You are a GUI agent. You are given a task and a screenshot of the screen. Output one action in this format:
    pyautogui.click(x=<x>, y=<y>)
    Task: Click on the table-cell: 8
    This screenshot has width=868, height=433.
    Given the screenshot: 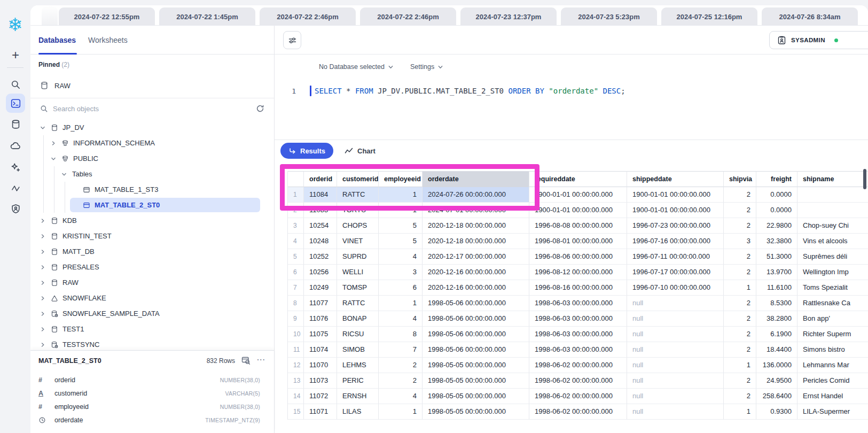 What is the action you would take?
    pyautogui.click(x=401, y=335)
    